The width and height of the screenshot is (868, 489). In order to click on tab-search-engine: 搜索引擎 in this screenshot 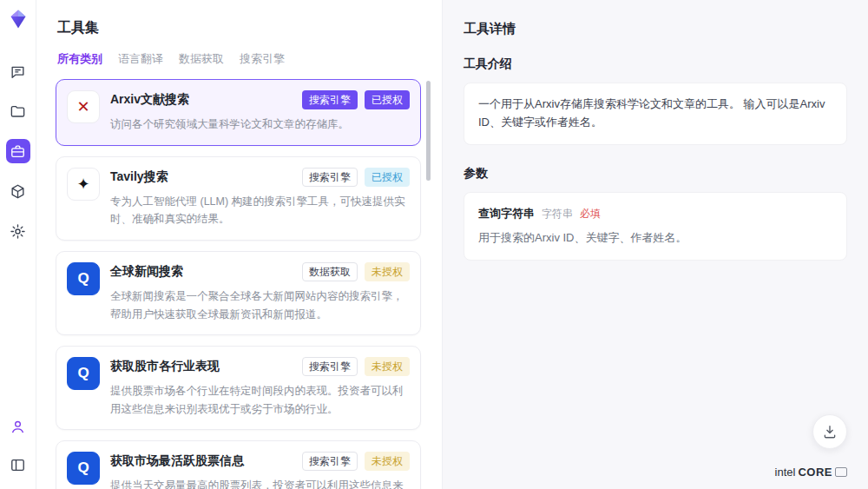, I will do `click(262, 59)`.